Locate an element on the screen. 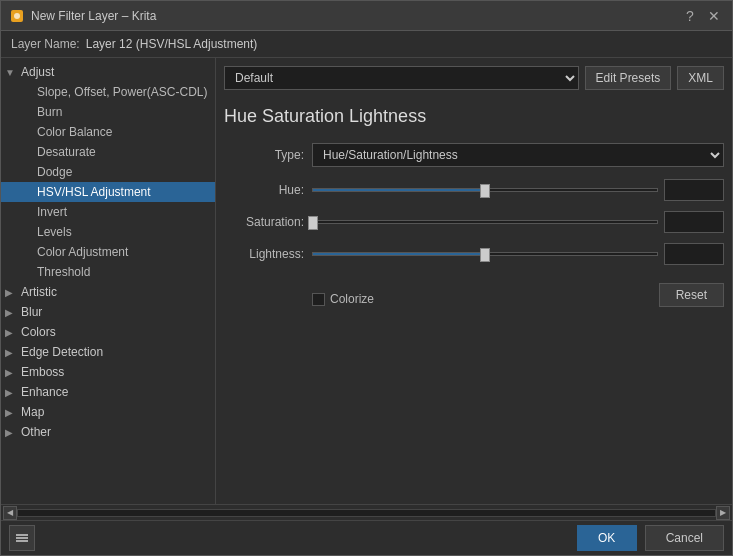 The width and height of the screenshot is (733, 556). tree-arrow-blur: ▶ is located at coordinates (13, 312).